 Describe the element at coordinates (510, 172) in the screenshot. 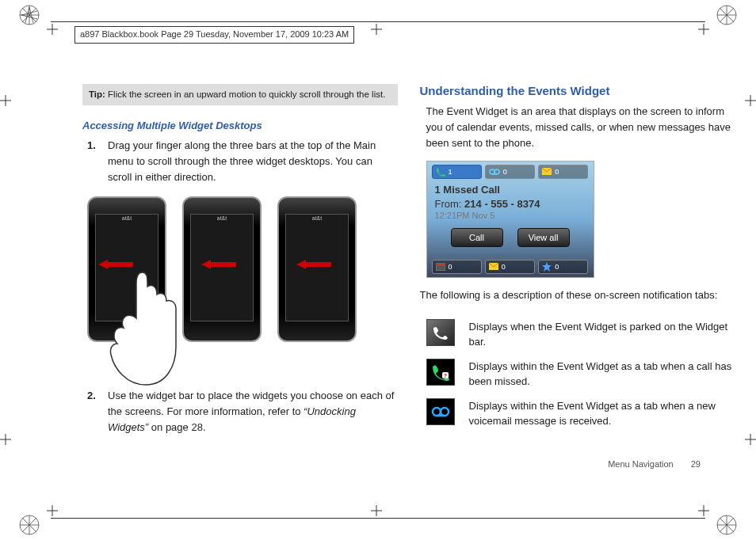

I see `tab-voicemail: 0` at that location.